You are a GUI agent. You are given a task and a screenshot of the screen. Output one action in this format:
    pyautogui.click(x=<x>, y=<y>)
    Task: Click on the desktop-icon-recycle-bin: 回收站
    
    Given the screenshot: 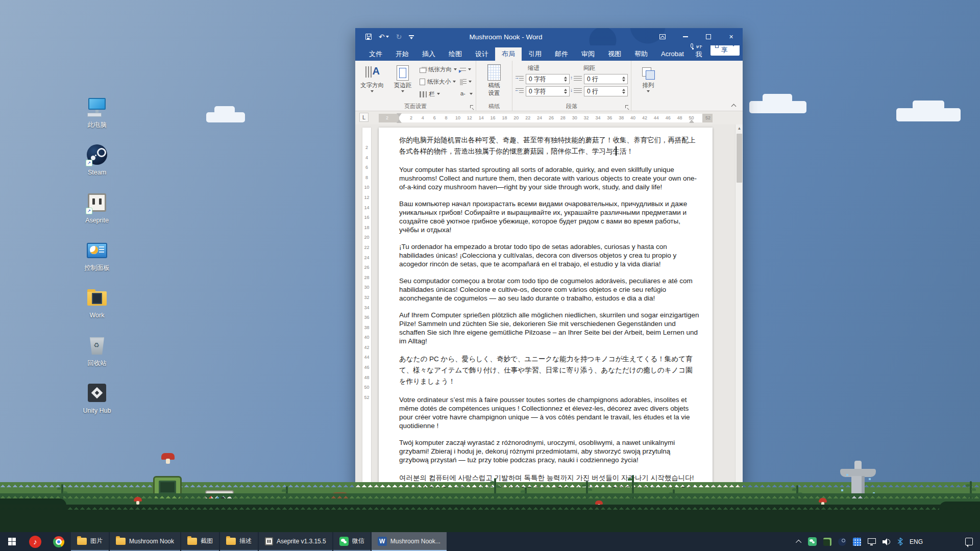 What is the action you would take?
    pyautogui.click(x=97, y=351)
    